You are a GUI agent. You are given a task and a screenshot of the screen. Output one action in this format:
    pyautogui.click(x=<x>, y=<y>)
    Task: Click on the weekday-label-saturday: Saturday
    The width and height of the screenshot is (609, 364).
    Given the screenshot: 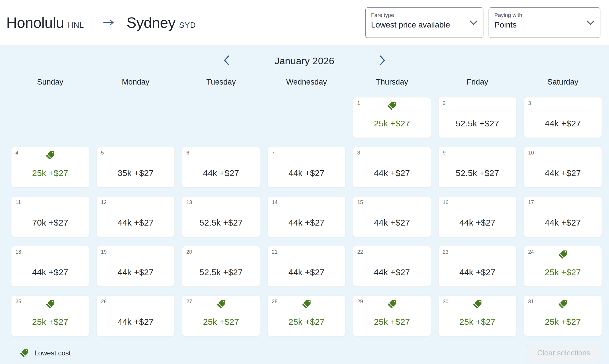 What is the action you would take?
    pyautogui.click(x=563, y=82)
    